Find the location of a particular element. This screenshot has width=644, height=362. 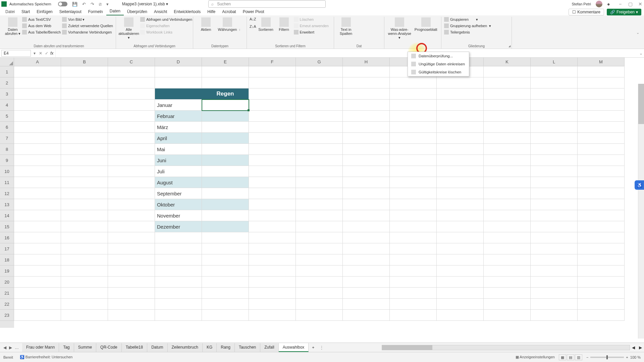

zoom-out-icon: − is located at coordinates (587, 357).